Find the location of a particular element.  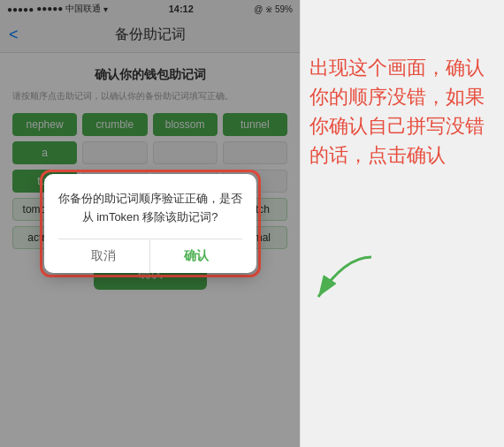

dialog-highlight: 你备份的助记词顺序验证正确，是否从 imToken 移除该助记词? 取消 确认 is located at coordinates (150, 224).